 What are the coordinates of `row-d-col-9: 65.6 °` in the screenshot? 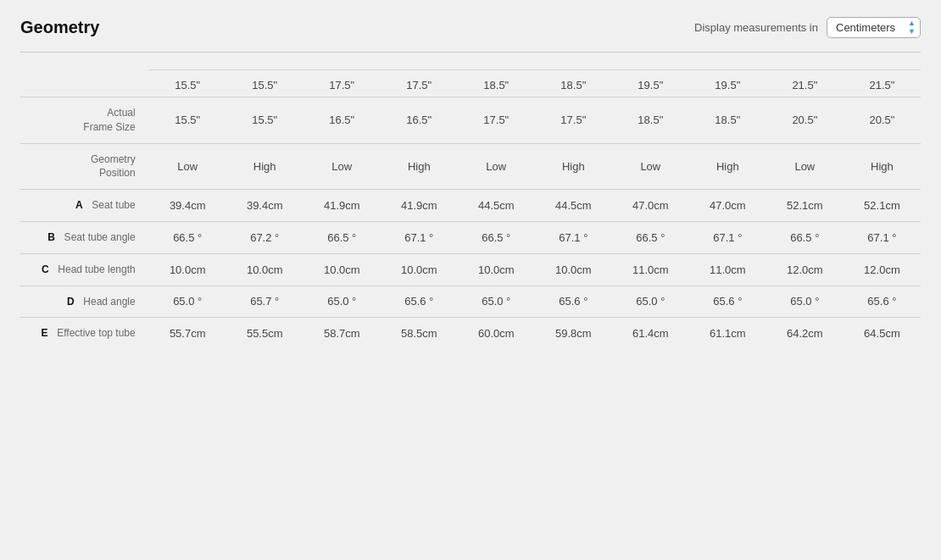 It's located at (882, 302).